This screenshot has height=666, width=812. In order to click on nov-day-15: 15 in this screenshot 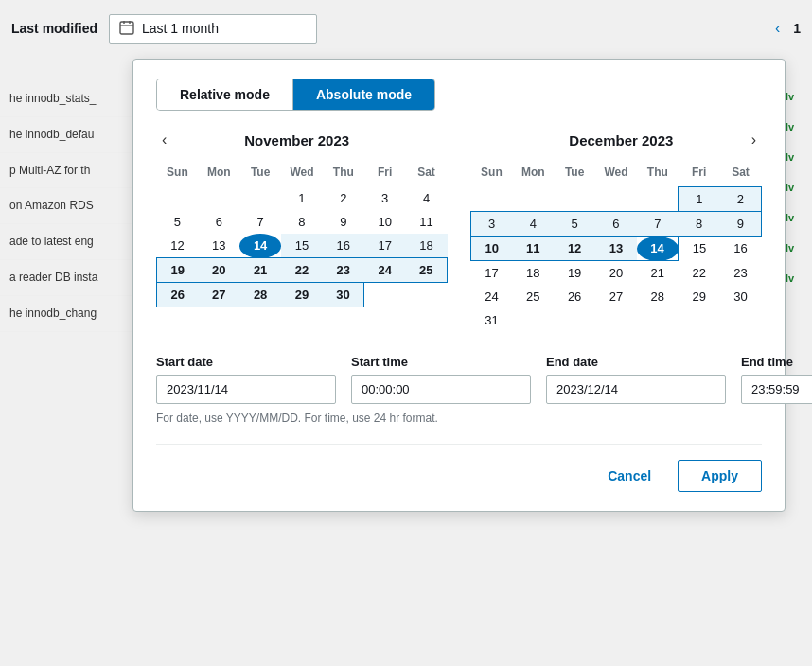, I will do `click(302, 246)`.